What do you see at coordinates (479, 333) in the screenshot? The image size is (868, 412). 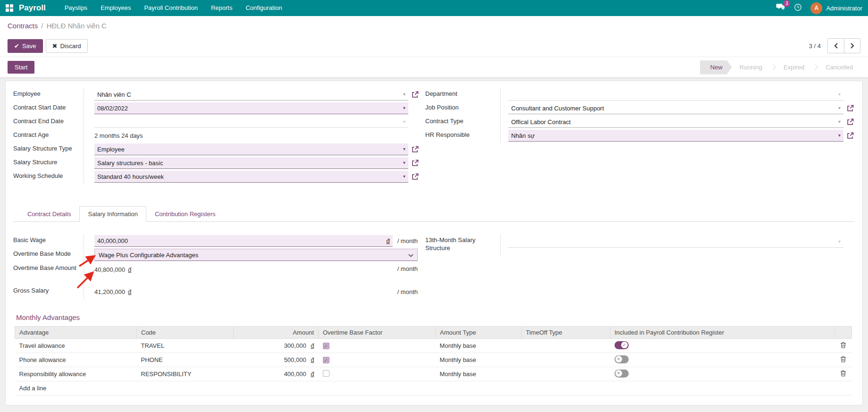 I see `column-amount-type: Amount Type` at bounding box center [479, 333].